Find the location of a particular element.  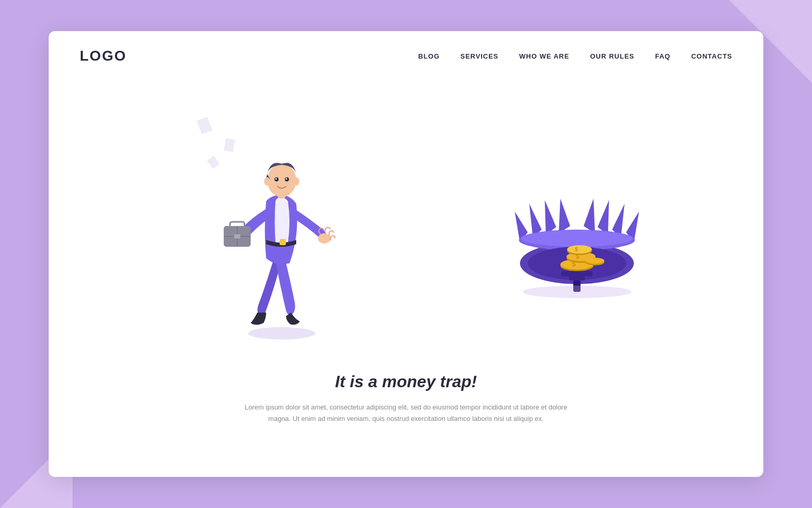

businessman-illustration is located at coordinates (282, 228).